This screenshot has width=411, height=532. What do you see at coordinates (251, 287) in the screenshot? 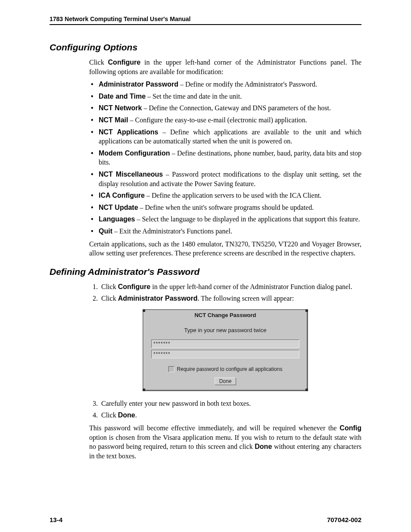
I see `text: in the upper left-hand corner of the Adm…` at bounding box center [251, 287].